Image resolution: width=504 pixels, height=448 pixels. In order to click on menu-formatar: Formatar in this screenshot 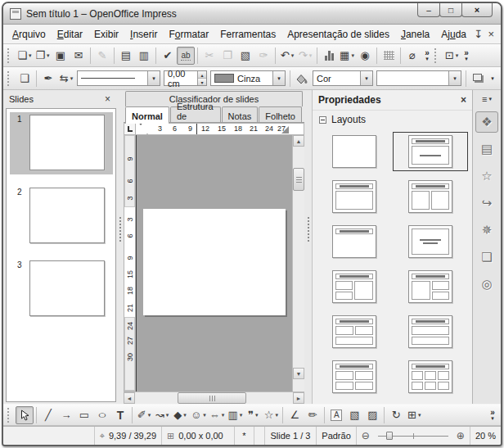, I will do `click(188, 34)`.